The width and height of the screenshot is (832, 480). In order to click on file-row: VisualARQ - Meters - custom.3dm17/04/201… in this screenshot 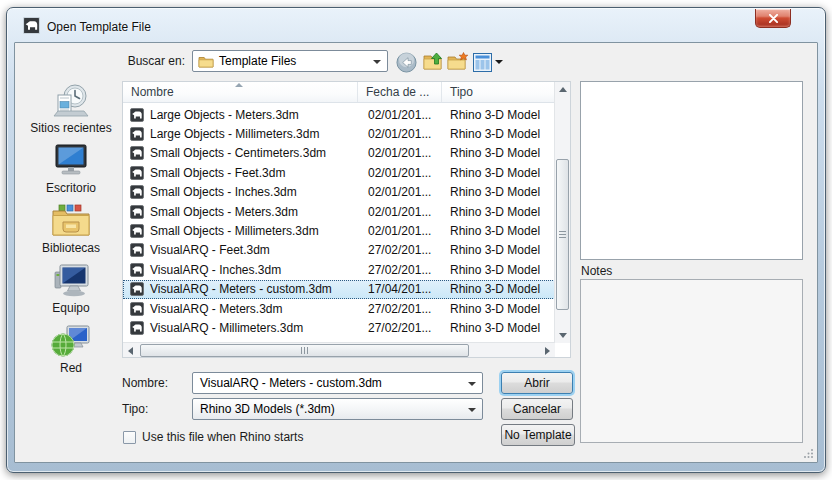, I will do `click(339, 290)`.